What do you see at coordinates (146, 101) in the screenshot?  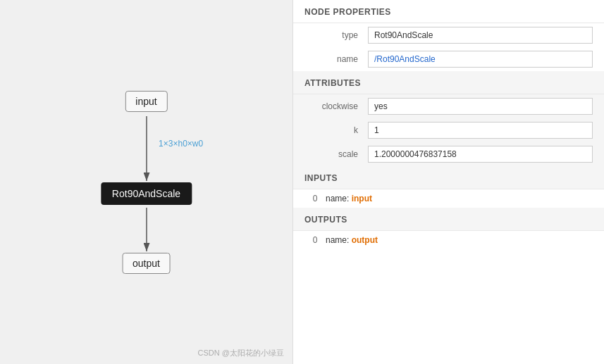 I see `input-node: input` at bounding box center [146, 101].